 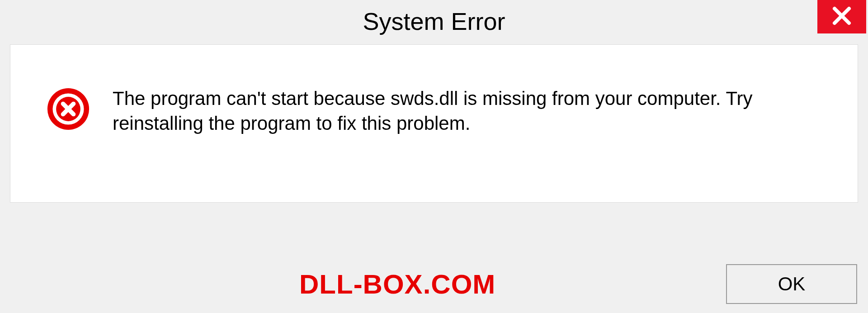 I want to click on ok-button: OK, so click(x=792, y=284).